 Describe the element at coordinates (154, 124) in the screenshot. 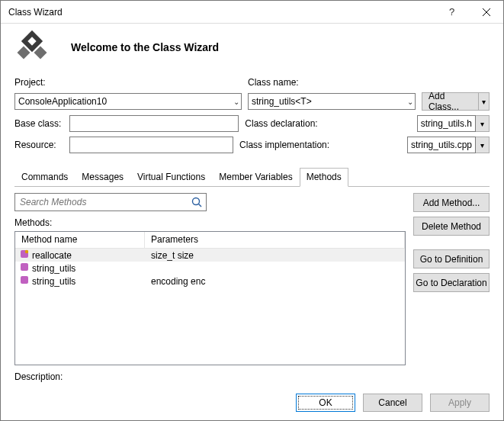

I see `base-class-field` at that location.